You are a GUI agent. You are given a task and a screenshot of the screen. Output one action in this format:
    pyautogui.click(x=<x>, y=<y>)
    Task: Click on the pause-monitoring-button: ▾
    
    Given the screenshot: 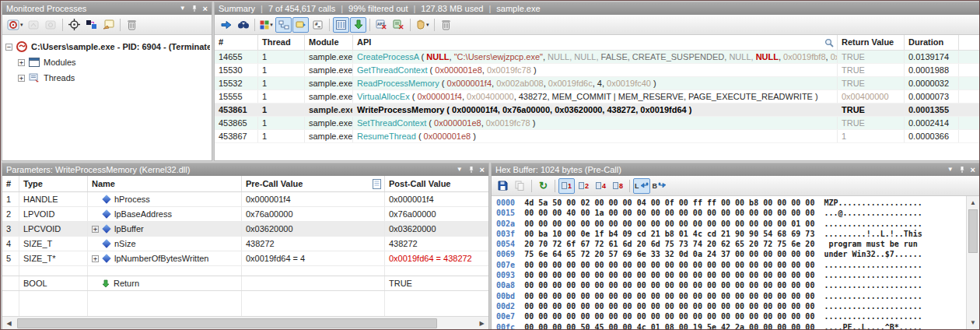 What is the action you would take?
    pyautogui.click(x=422, y=25)
    